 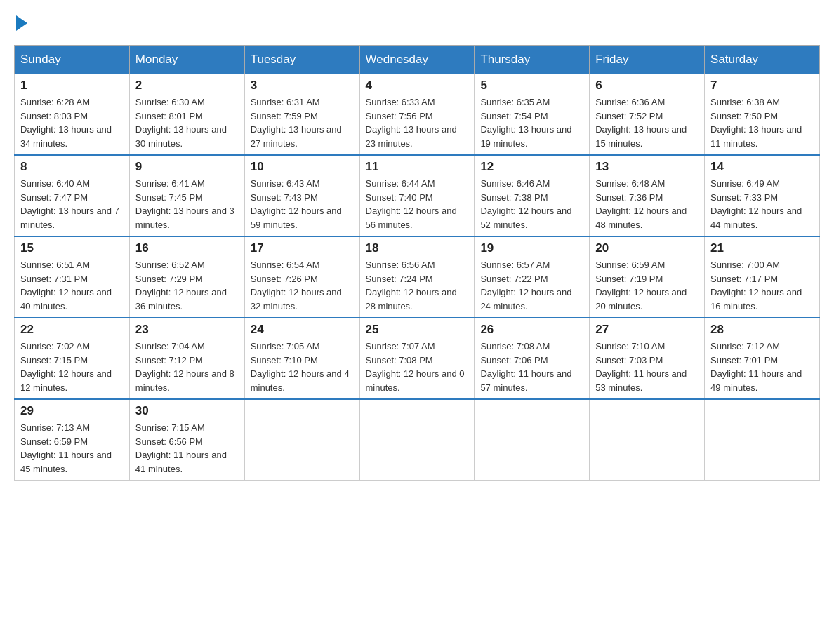 I want to click on day-info: Sunrise: 6:36 AMSunset: 7:52 PMDaylight:…, so click(x=647, y=123).